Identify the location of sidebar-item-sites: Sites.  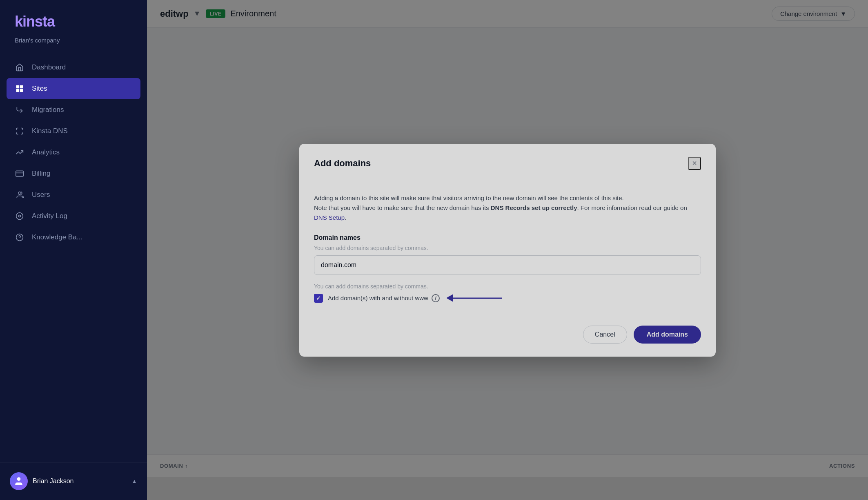
(73, 89).